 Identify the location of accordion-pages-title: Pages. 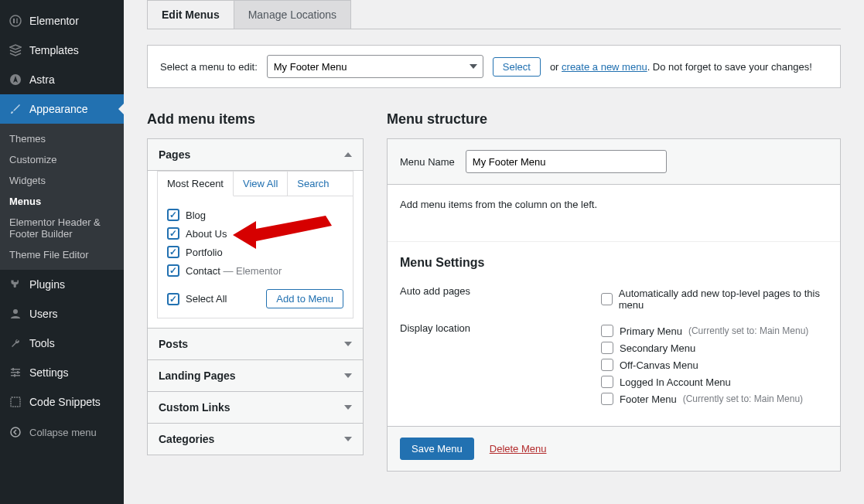
(175, 155).